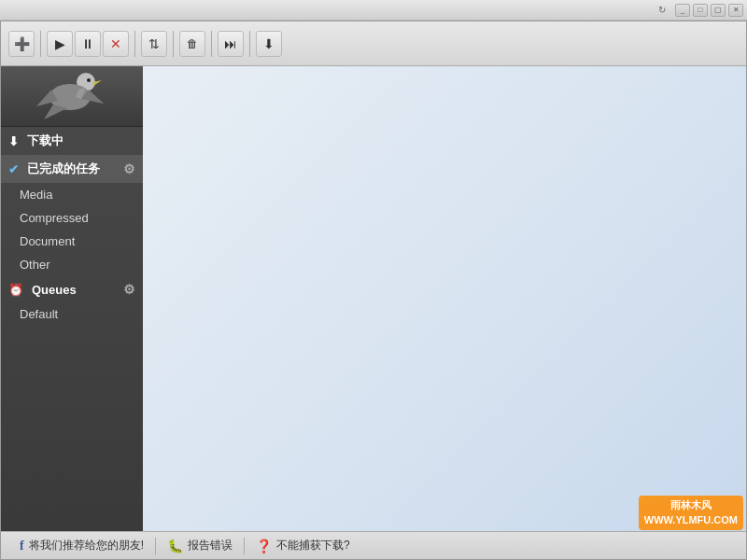  What do you see at coordinates (269, 44) in the screenshot?
I see `download-icon: ⬇` at bounding box center [269, 44].